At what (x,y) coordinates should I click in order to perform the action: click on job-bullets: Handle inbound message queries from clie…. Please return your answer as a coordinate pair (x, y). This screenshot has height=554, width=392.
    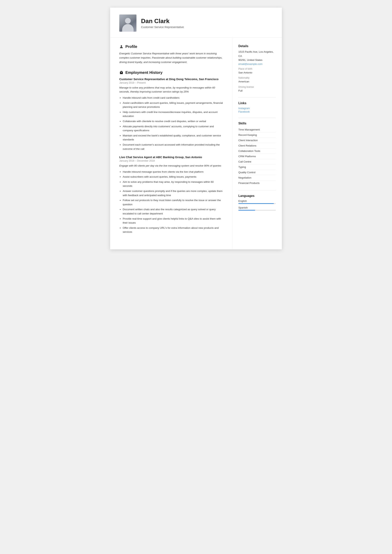
    Looking at the image, I should click on (171, 202).